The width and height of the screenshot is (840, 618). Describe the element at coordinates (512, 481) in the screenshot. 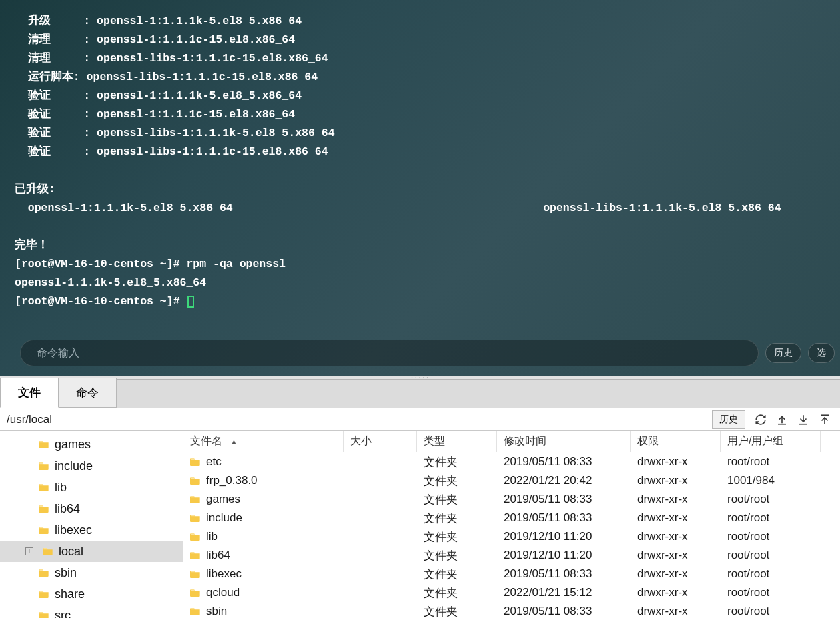

I see `file-row: frp_0.38.0文件夹2022/01/21 20:42drwxr-xr-x1…` at that location.